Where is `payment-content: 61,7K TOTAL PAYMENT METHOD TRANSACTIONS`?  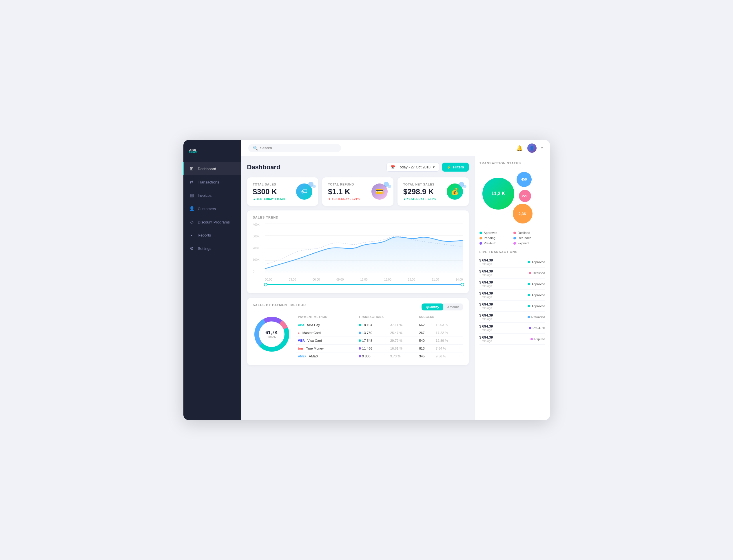
payment-content: 61,7K TOTAL PAYMENT METHOD TRANSACTIONS is located at coordinates (358, 338).